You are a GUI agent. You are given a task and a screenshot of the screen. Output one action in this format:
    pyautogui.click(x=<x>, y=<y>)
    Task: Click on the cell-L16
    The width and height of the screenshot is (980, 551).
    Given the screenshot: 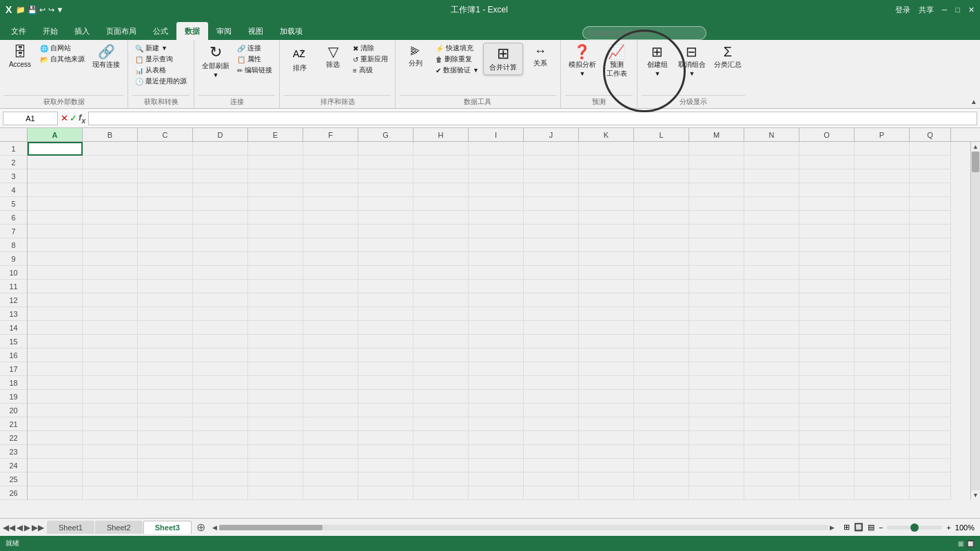 What is the action you would take?
    pyautogui.click(x=662, y=355)
    